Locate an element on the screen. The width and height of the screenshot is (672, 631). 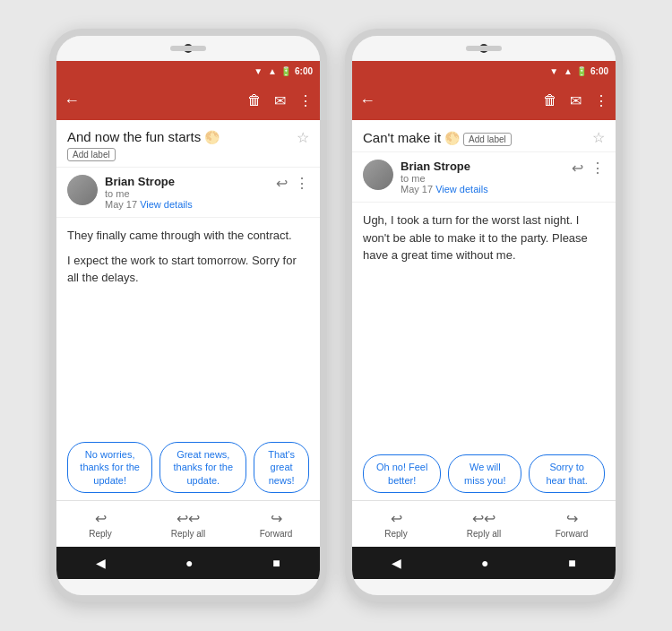
smart-replies-1: No worries, thanks for the update! Great… is located at coordinates (188, 468).